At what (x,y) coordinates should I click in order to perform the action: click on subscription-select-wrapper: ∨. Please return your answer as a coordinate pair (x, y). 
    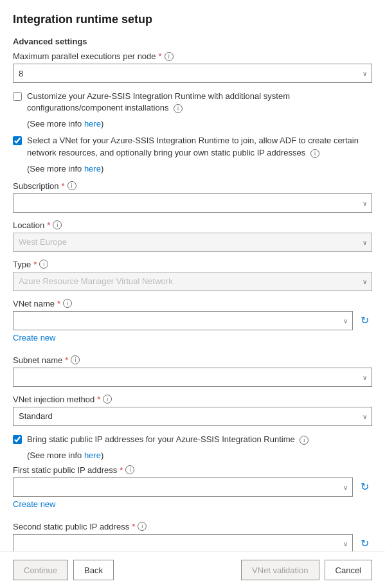
    Looking at the image, I should click on (193, 203).